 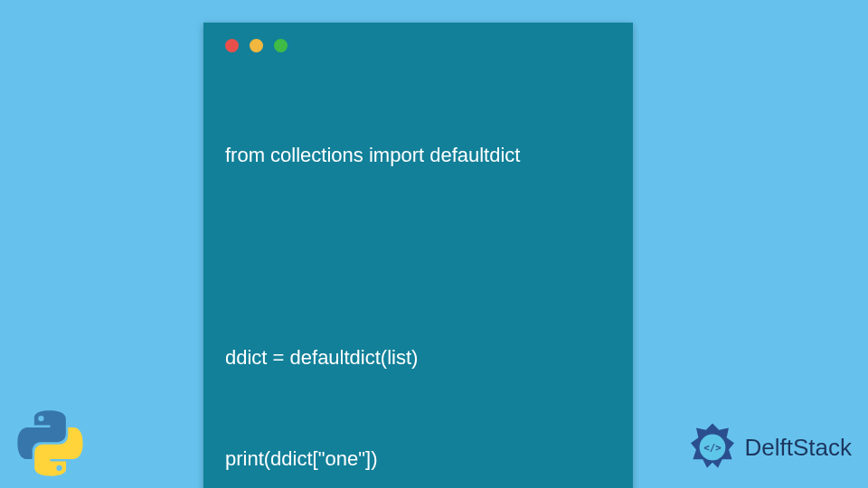 What do you see at coordinates (418, 45) in the screenshot?
I see `window-controls` at bounding box center [418, 45].